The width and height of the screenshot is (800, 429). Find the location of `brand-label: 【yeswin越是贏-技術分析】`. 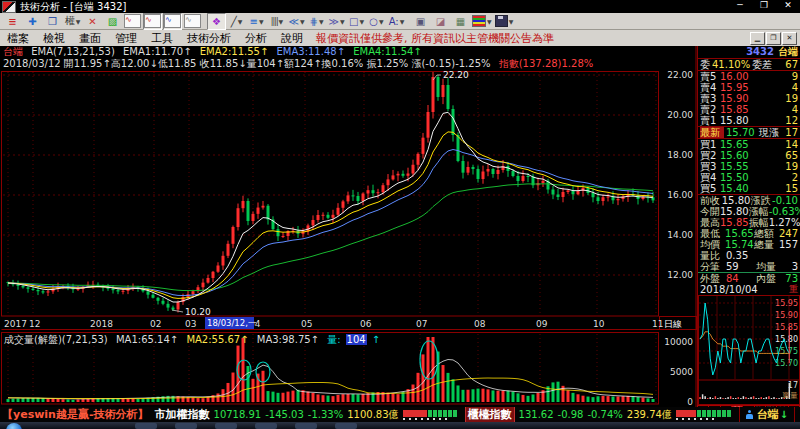

brand-label: 【yeswin越是贏-技術分析】 is located at coordinates (76, 414).